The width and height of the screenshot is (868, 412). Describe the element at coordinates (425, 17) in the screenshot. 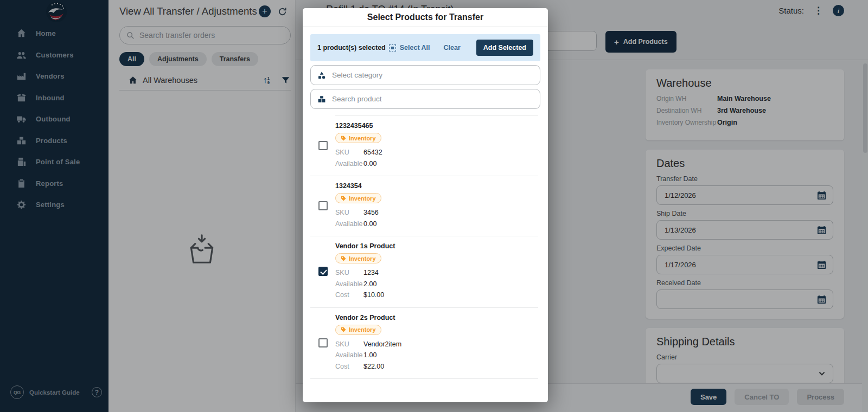

I see `modal-header: Select Products for Transfer` at that location.